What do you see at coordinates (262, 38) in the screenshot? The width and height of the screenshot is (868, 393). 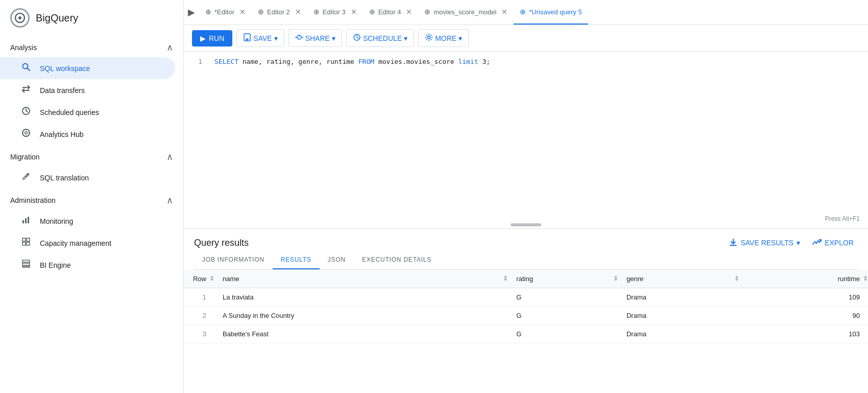 I see `save-label: SAVE` at bounding box center [262, 38].